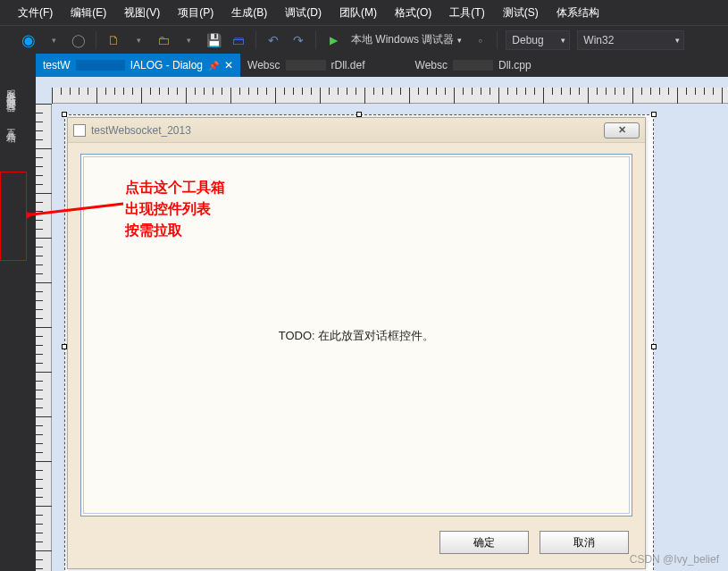  Describe the element at coordinates (29, 40) in the screenshot. I see `nav-back-icon: ◉` at that location.